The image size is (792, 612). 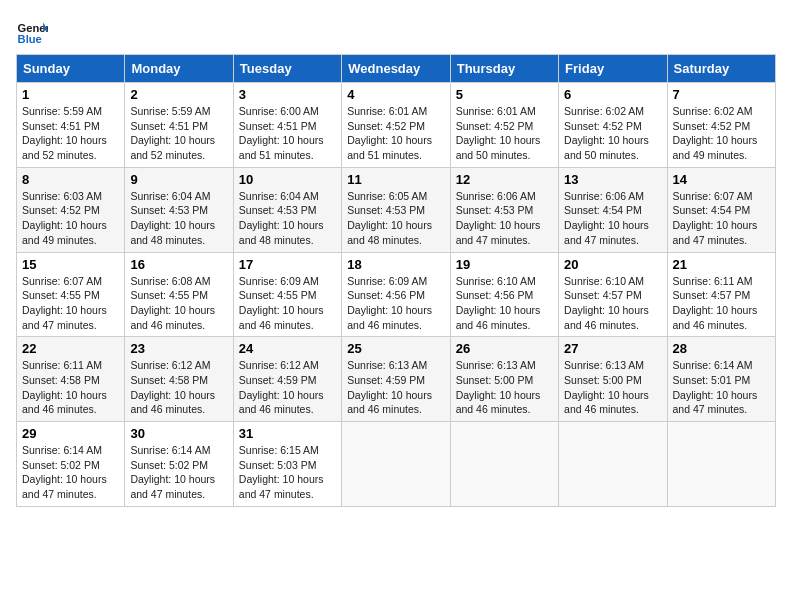 I want to click on col-header-sunday: Sunday, so click(x=71, y=69).